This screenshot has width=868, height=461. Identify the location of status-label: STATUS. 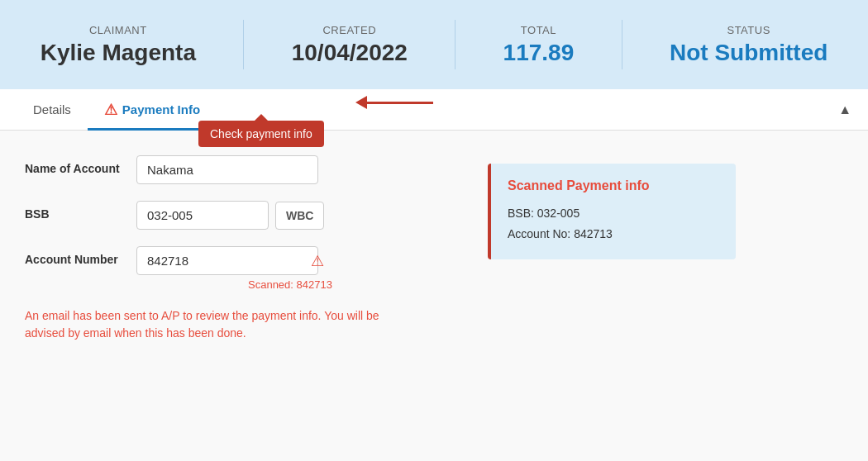
(748, 30).